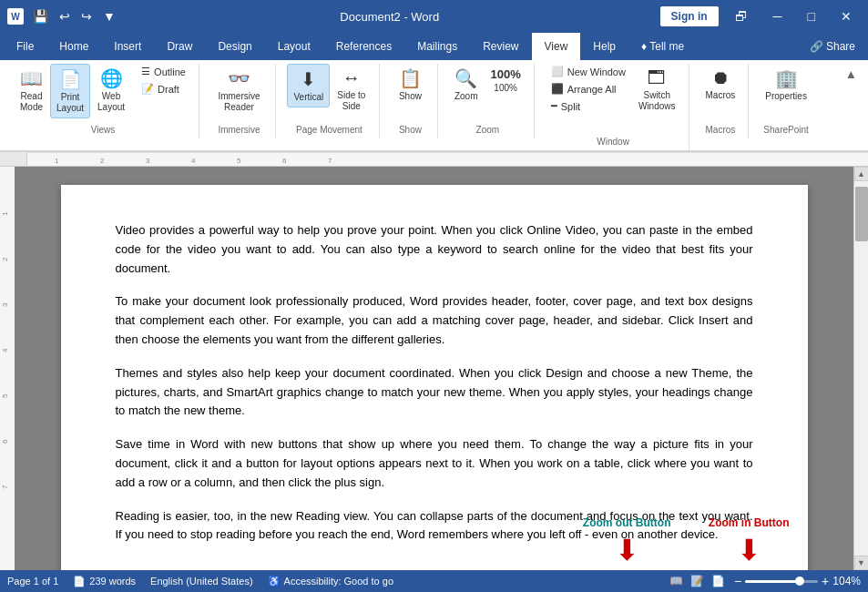 This screenshot has height=592, width=868. I want to click on language-label: English (United States), so click(202, 581).